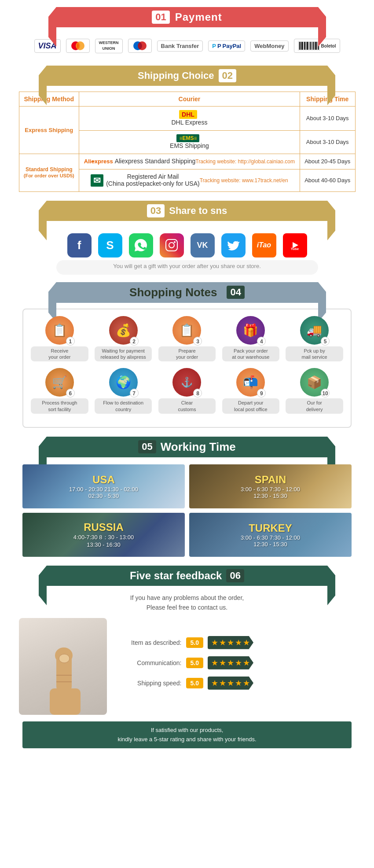 This screenshot has height=868, width=374. Describe the element at coordinates (189, 142) in the screenshot. I see `ems-courier-cell: ≡EMS≡ EMS Shipping` at that location.